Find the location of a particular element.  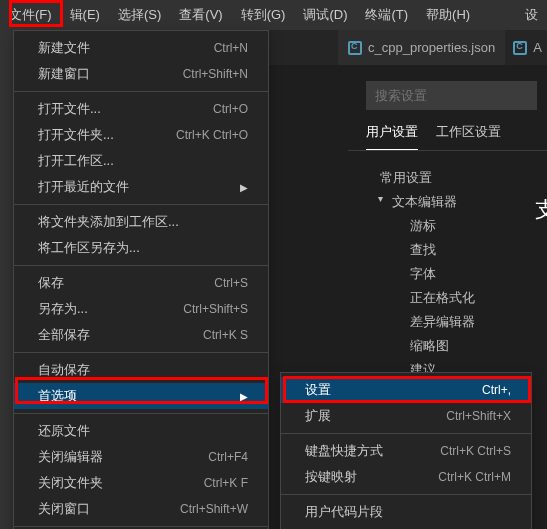

editor-tab-other: A is located at coordinates (526, 48).